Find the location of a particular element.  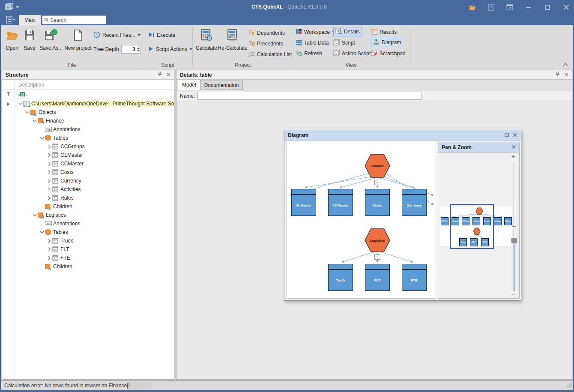

app-menu-caret-icon is located at coordinates (18, 7).